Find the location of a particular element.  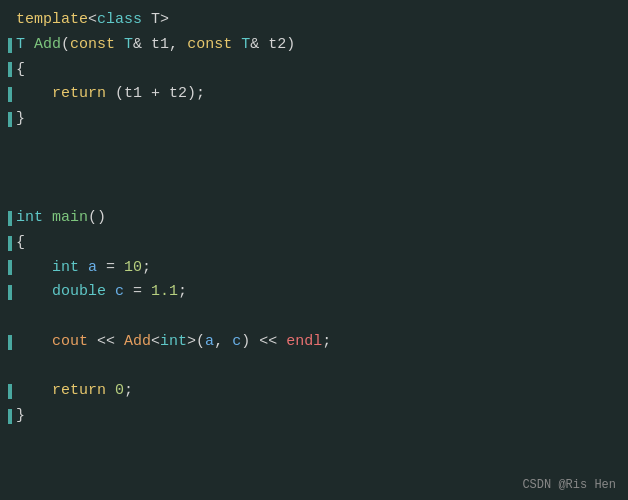

watermark-text: CSDN @Ris Hen is located at coordinates (569, 485).